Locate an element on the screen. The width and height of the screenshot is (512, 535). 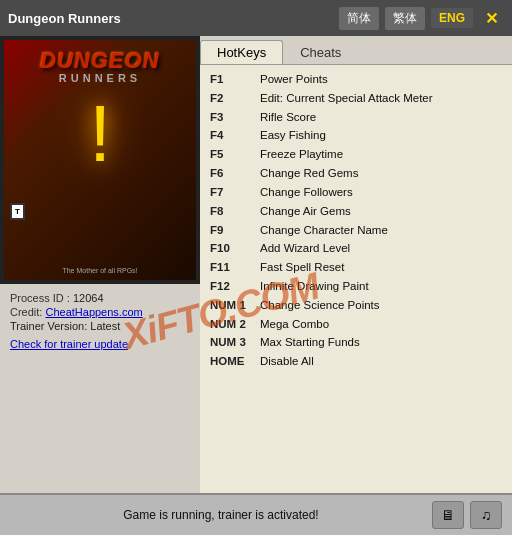
lang-simplified: 简体 is located at coordinates (359, 18).